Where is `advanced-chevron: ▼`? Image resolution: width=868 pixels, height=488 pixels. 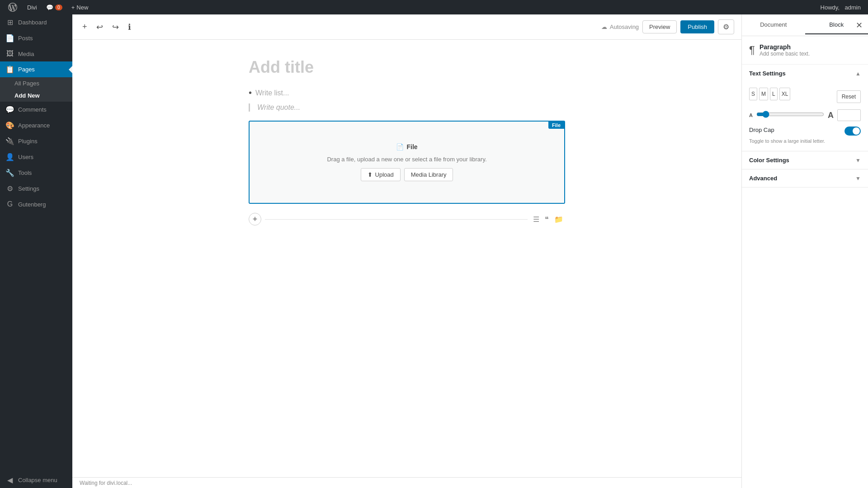
advanced-chevron: ▼ is located at coordinates (858, 178).